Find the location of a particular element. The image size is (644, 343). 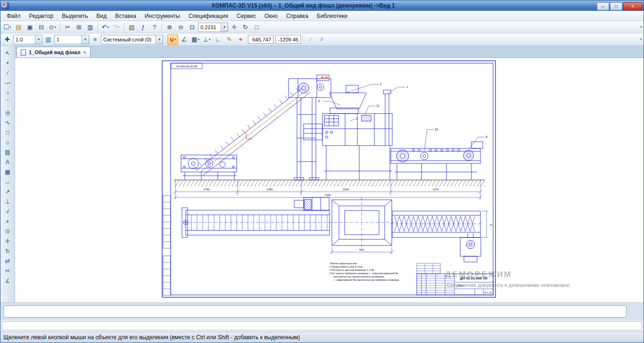

rotate-tool-button: ↻ is located at coordinates (8, 251).